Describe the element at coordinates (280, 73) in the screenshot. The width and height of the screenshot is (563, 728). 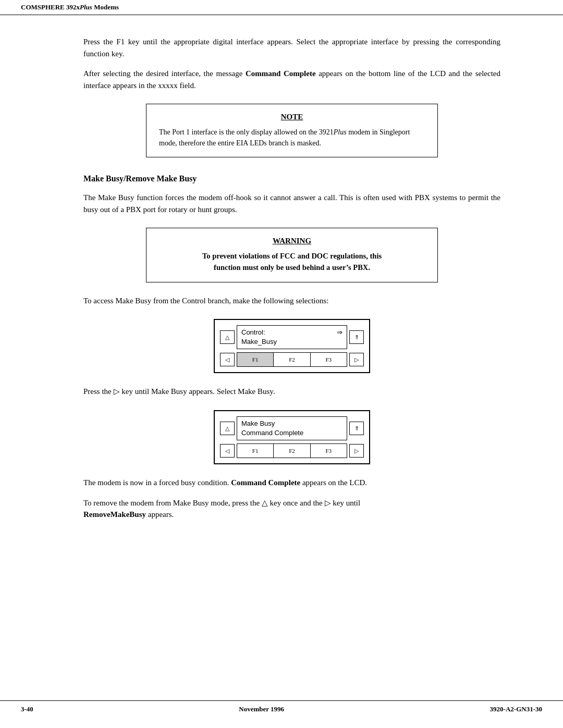
I see `para2-bold: Command Complete` at that location.